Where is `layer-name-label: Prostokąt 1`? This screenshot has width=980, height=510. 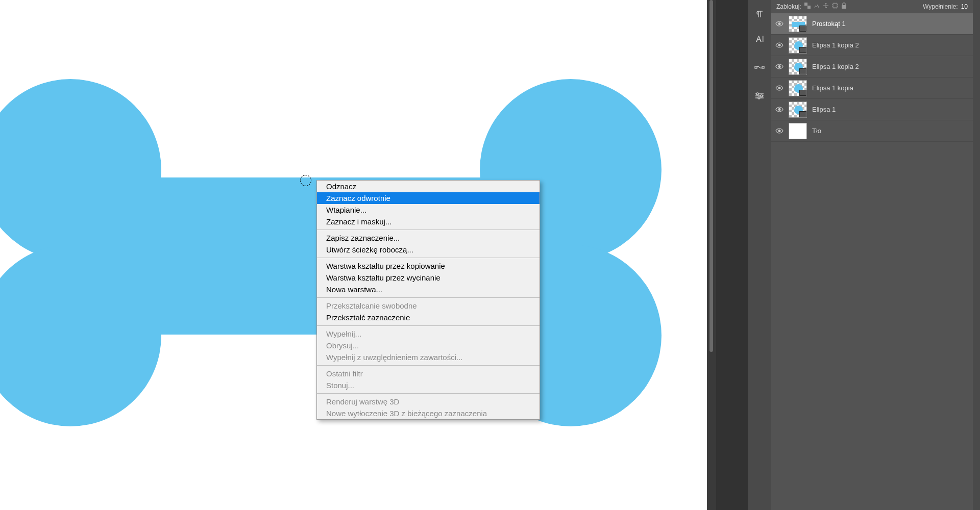 layer-name-label: Prostokąt 1 is located at coordinates (829, 23).